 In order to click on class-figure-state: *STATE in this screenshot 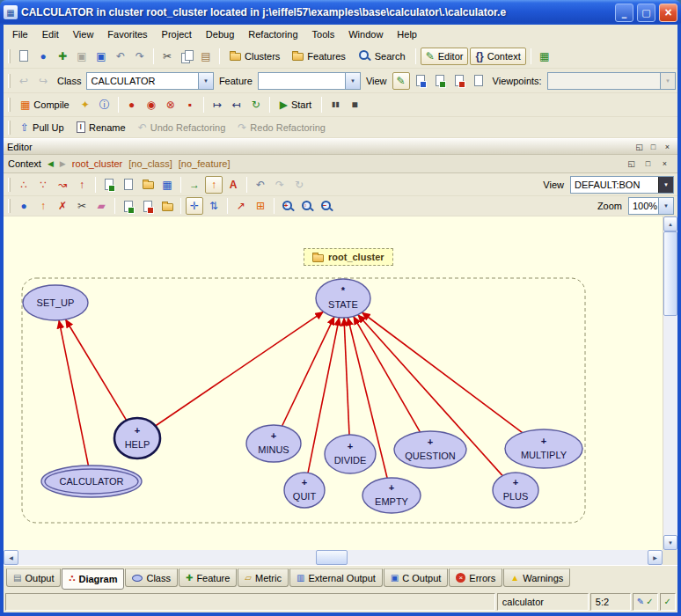, I will do `click(343, 298)`.